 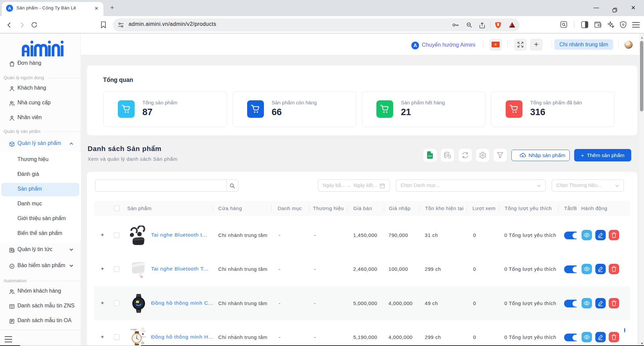 I want to click on svg-text: XLS, so click(x=430, y=156).